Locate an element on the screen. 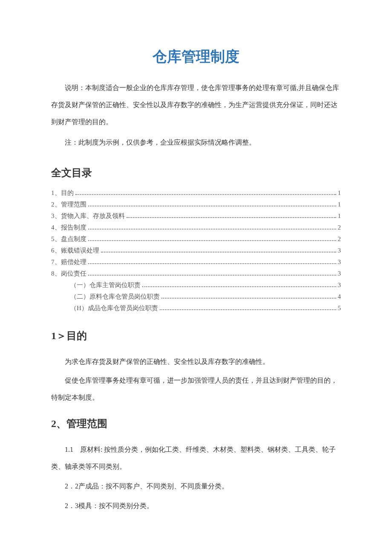  toc-item-sub: （二）原料仓库仓管员岗位职责4 is located at coordinates (196, 297).